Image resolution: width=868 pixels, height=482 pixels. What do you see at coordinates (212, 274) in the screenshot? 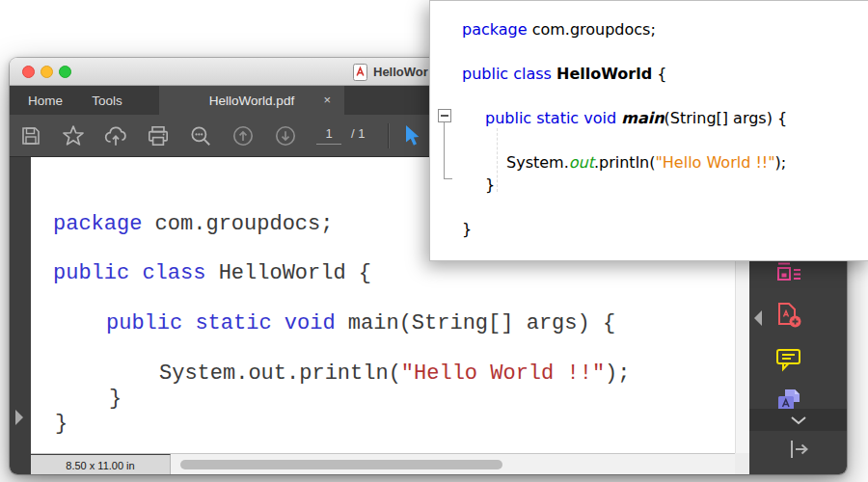
I see `pdf-code-line: public class HelloWorld {` at bounding box center [212, 274].